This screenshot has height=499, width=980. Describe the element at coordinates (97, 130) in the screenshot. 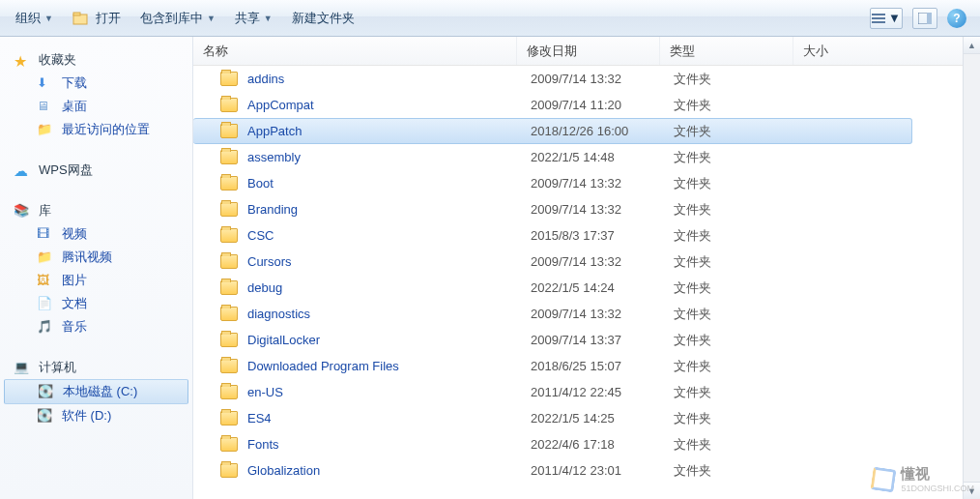

I see `sidebar-item-recent: 📁 最近访问的位置` at that location.